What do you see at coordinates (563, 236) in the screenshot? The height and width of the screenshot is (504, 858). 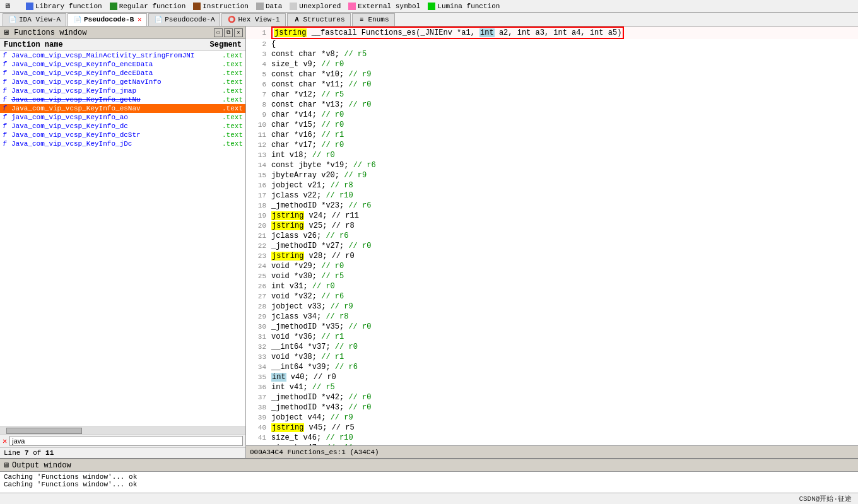 I see `line-content-21: jclass v26; // r6` at bounding box center [563, 236].